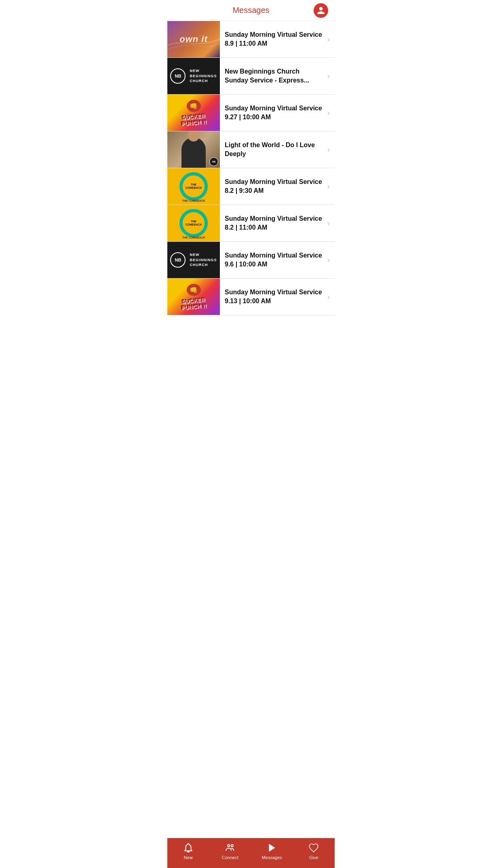 Image resolution: width=502 pixels, height=868 pixels. What do you see at coordinates (194, 120) in the screenshot?
I see `sucker-punch-text: SUCKERPUNCH !!` at bounding box center [194, 120].